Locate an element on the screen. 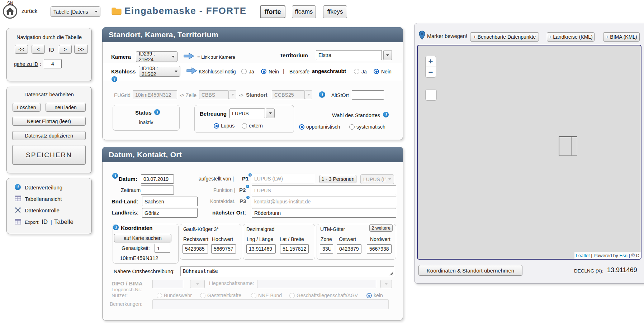 The width and height of the screenshot is (644, 323). status-label: Status is located at coordinates (143, 112).